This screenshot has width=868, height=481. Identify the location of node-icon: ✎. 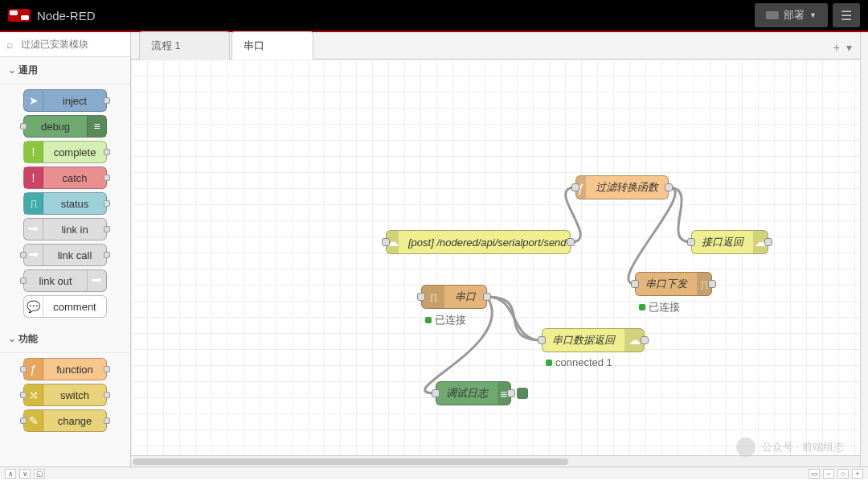
(34, 421).